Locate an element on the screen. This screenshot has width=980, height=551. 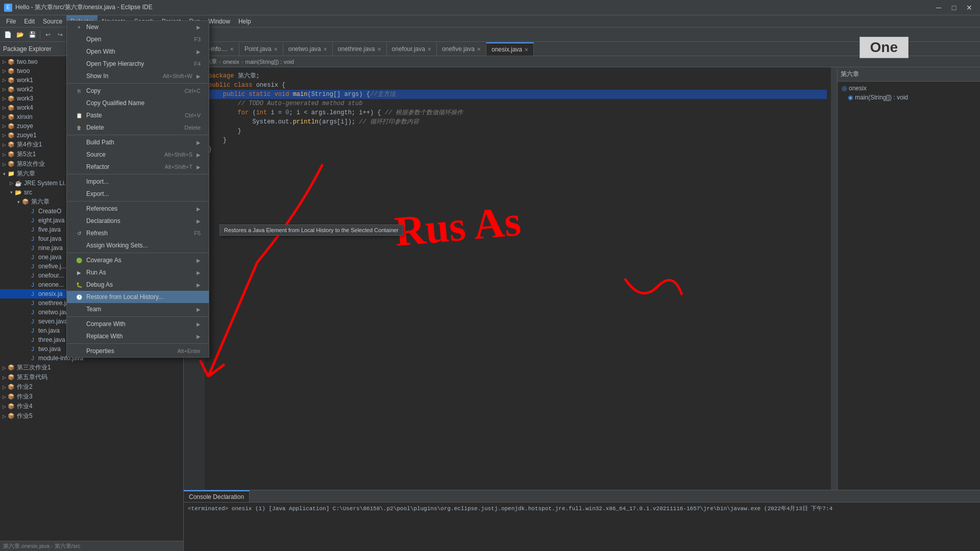
ctx-buildpath-icon is located at coordinates (79, 142).